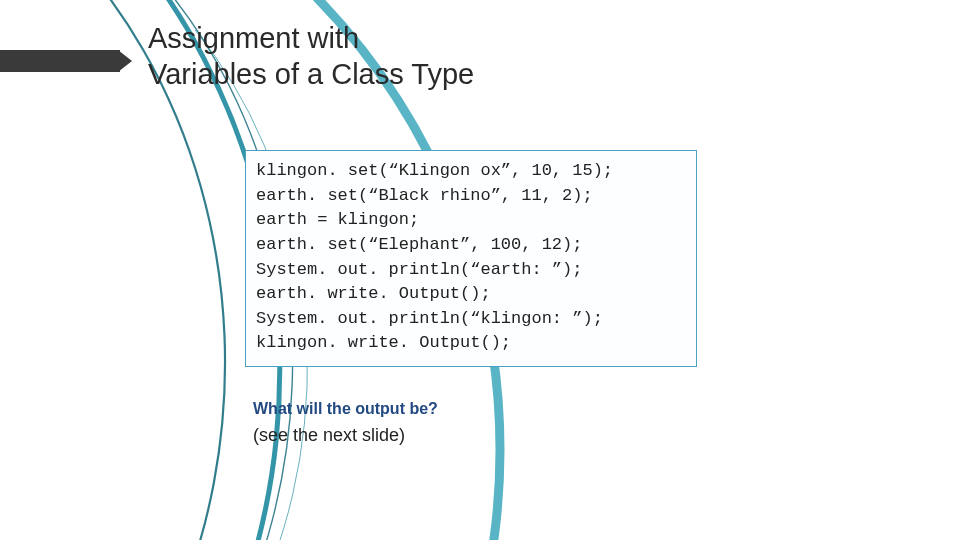 This screenshot has height=540, width=960. What do you see at coordinates (434, 170) in the screenshot?
I see `code-line: klingon. set(“Klingon ox”, 10, 15);` at bounding box center [434, 170].